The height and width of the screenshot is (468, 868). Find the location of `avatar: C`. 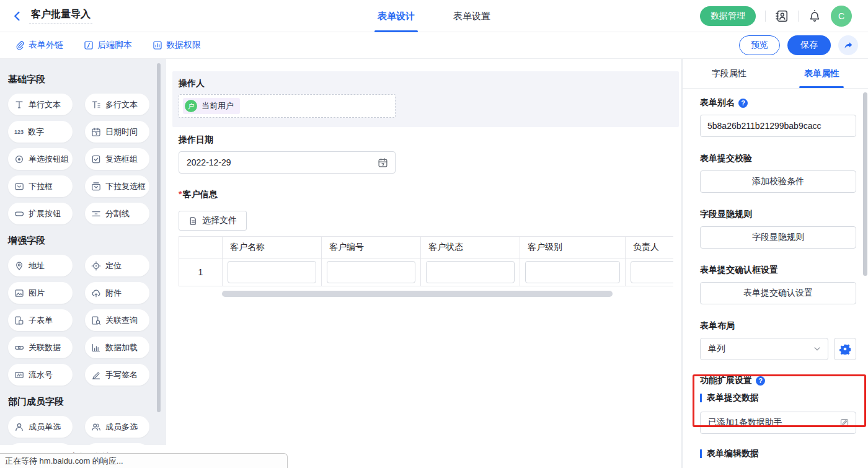

avatar: C is located at coordinates (841, 16).